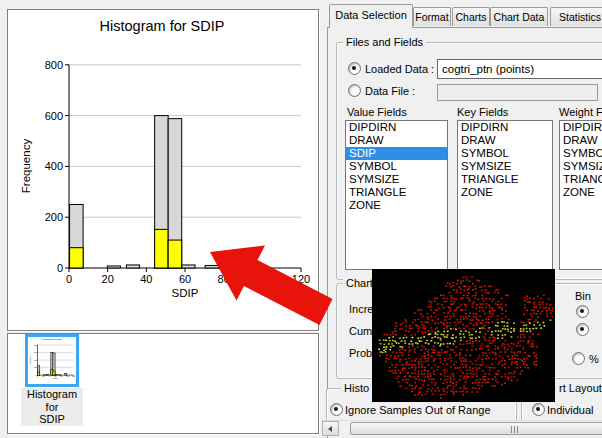 This screenshot has height=438, width=602. I want to click on key-fields-list: DIPDIRNDRAWSYMBOLSYMSIZETRIANGLEZONE, so click(505, 195).